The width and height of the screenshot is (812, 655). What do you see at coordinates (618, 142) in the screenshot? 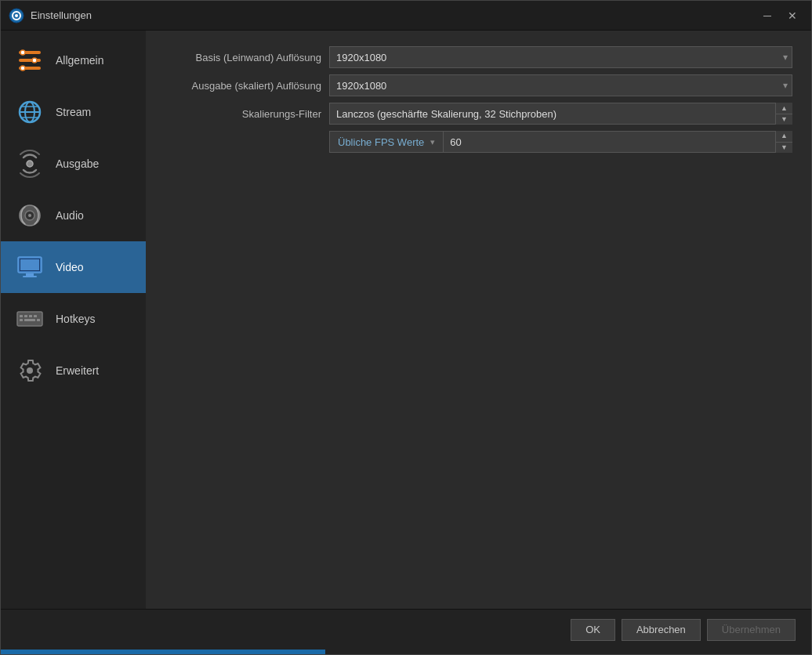
I see `fps-input-wrapper: ▲ ▼` at bounding box center [618, 142].